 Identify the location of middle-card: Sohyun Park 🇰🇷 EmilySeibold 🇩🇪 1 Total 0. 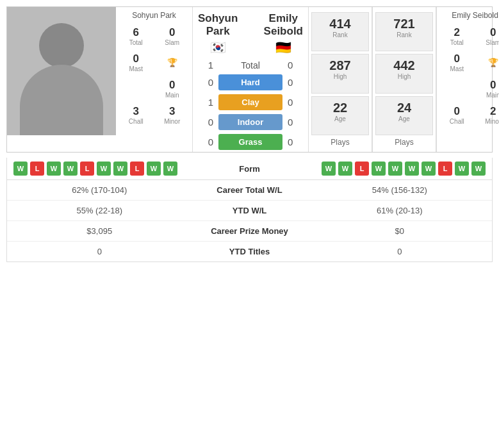
(250, 79).